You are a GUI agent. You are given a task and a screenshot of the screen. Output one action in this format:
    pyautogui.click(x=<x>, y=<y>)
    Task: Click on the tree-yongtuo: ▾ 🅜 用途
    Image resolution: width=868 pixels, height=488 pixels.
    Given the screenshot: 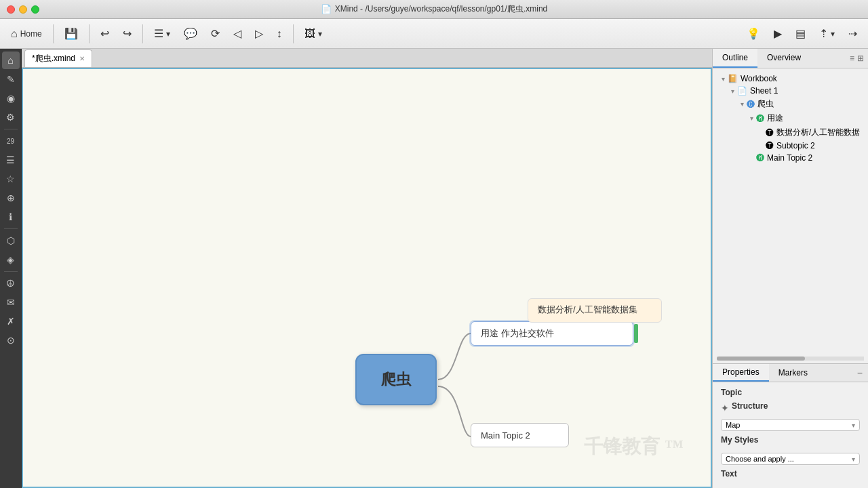 What is the action you would take?
    pyautogui.click(x=791, y=118)
    